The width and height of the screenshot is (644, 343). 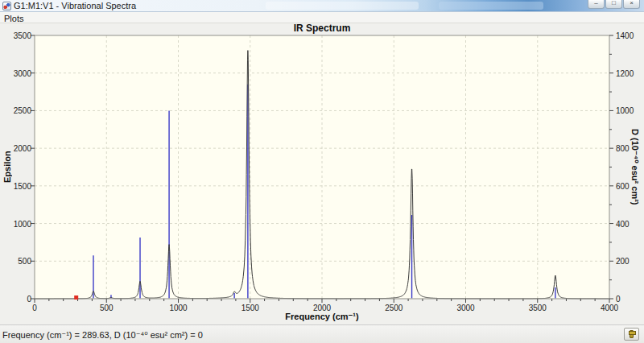 What do you see at coordinates (466, 308) in the screenshot?
I see `x-tick-label: 3000` at bounding box center [466, 308].